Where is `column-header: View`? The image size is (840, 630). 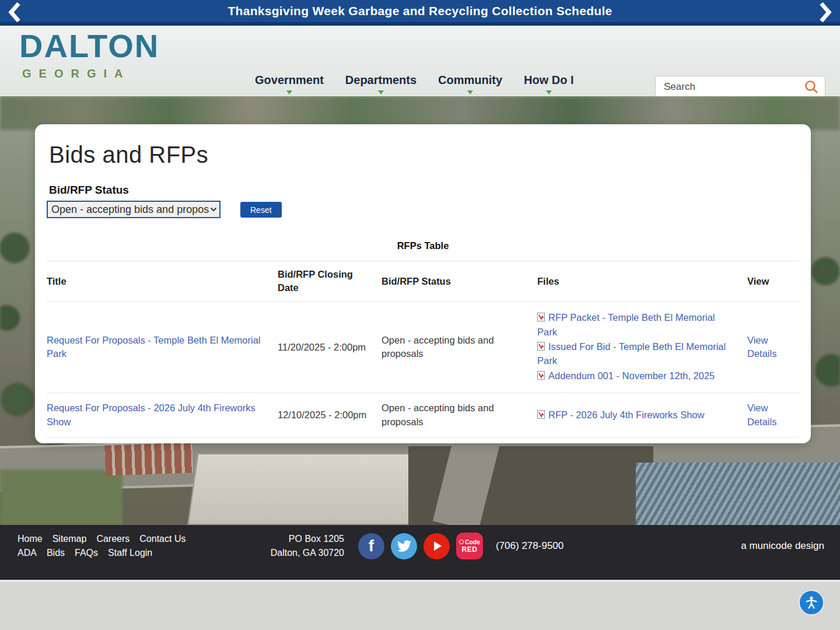 column-header: View is located at coordinates (774, 281).